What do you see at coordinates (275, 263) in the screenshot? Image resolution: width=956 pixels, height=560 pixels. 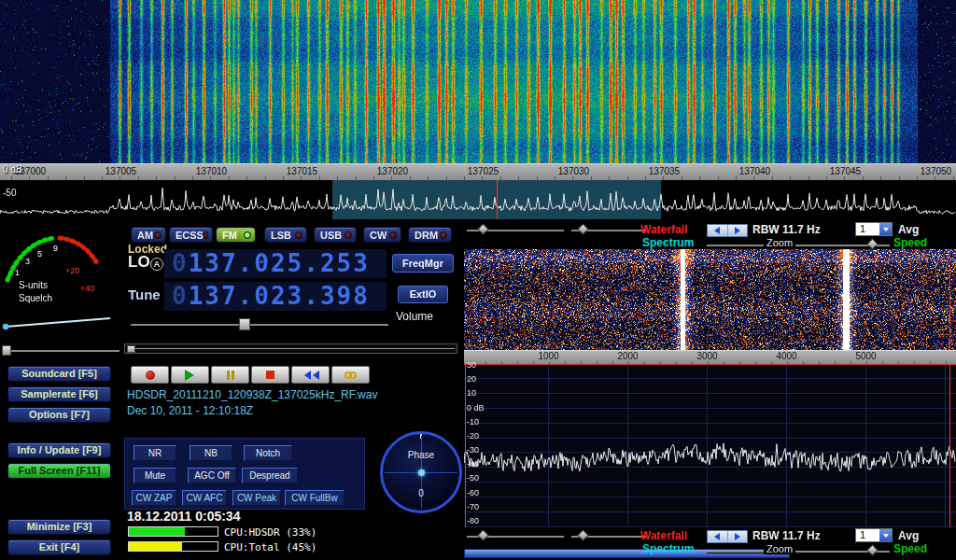 I see `lo-frequency-digits: 0137.025.253` at bounding box center [275, 263].